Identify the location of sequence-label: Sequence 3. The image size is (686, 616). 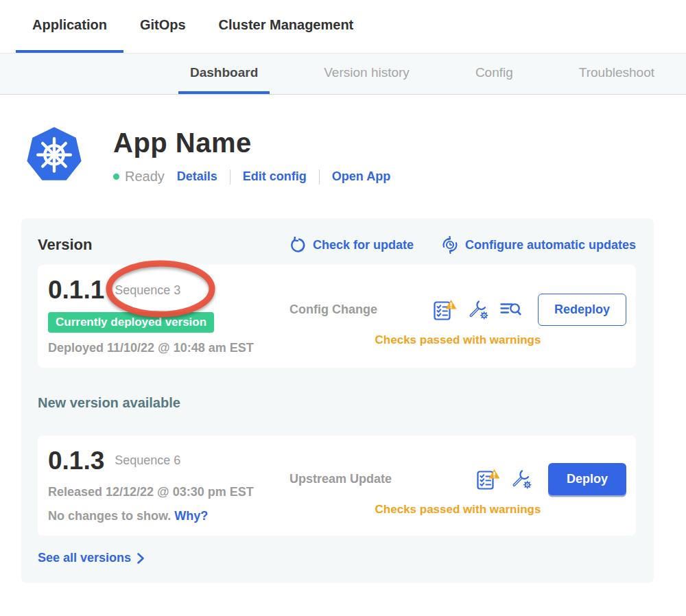
(147, 291).